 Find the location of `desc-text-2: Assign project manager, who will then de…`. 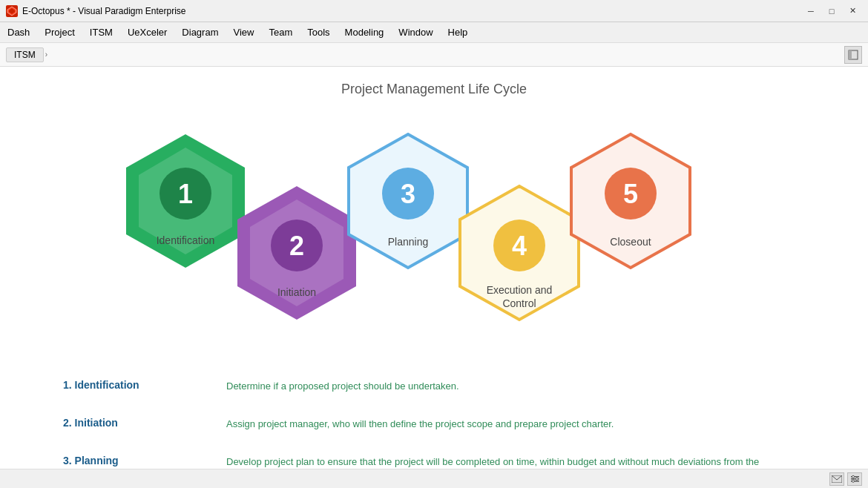

desc-text-2: Assign project manager, who will then de… is located at coordinates (420, 424).